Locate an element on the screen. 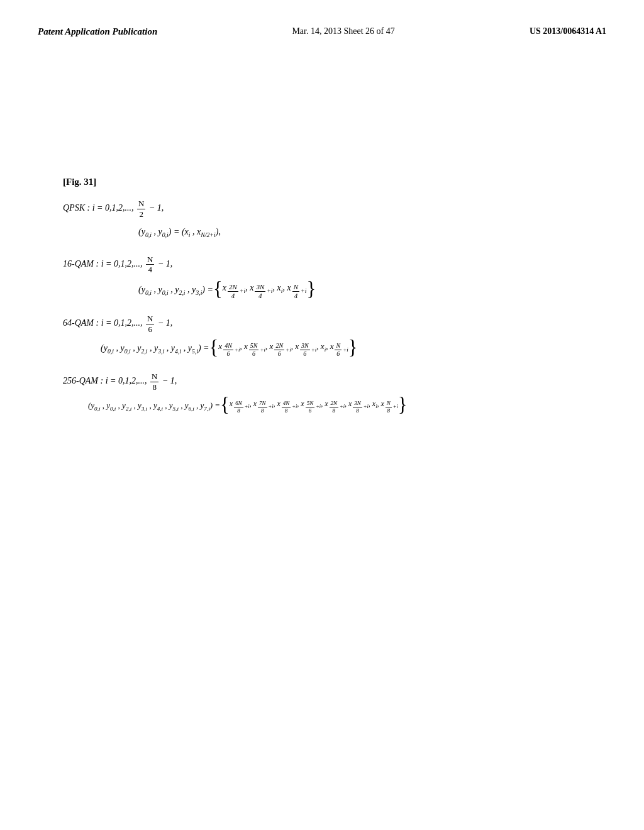 The width and height of the screenshot is (644, 830). qam16-condition: 16-QAM : i = 0,1,2,..., N 4 − 1, is located at coordinates (335, 265).